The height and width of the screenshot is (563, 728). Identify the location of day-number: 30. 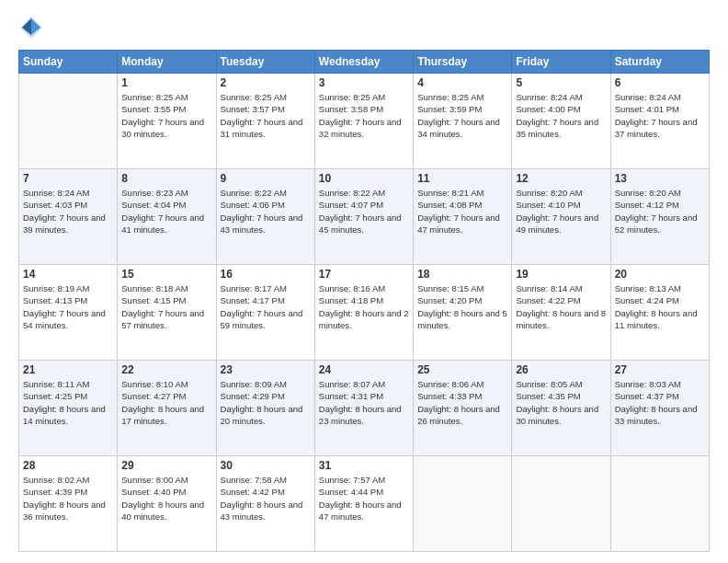
(266, 465).